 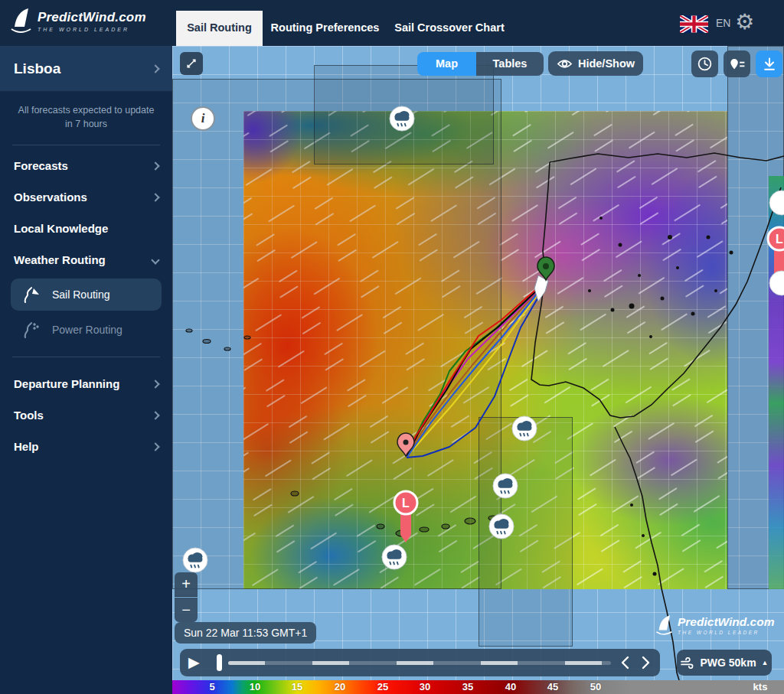 What do you see at coordinates (769, 64) in the screenshot?
I see `download-icon` at bounding box center [769, 64].